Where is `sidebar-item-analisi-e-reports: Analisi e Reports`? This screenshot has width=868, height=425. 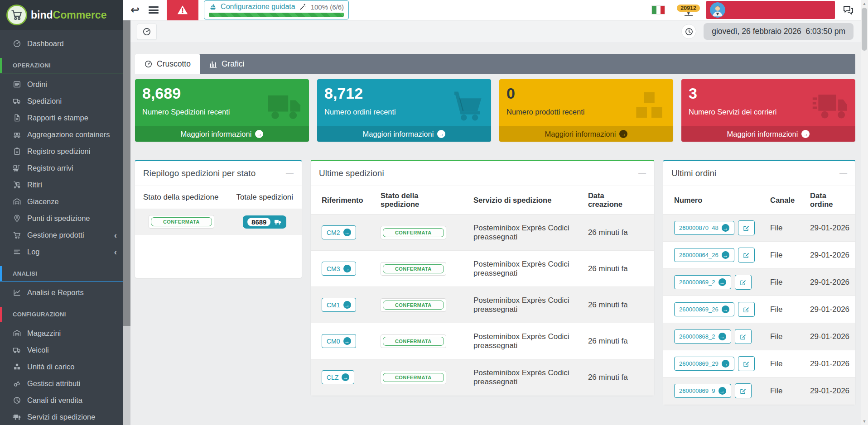
sidebar-item-analisi-e-reports: Analisi e Reports is located at coordinates (62, 292).